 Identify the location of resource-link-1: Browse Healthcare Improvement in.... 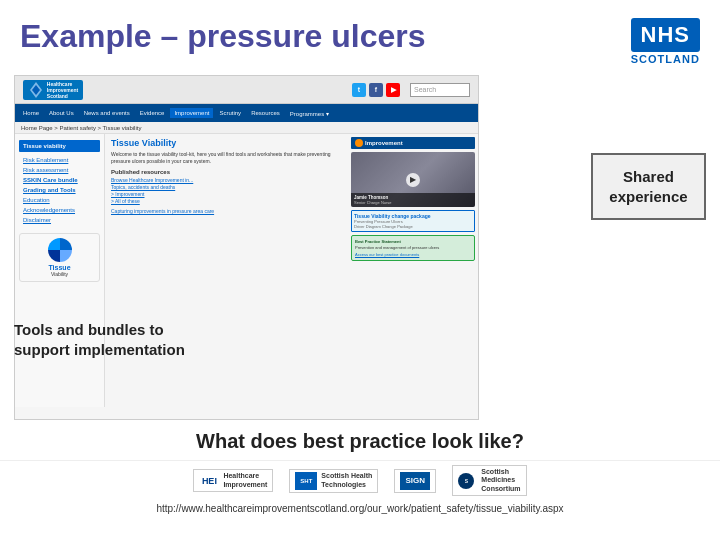
(226, 180).